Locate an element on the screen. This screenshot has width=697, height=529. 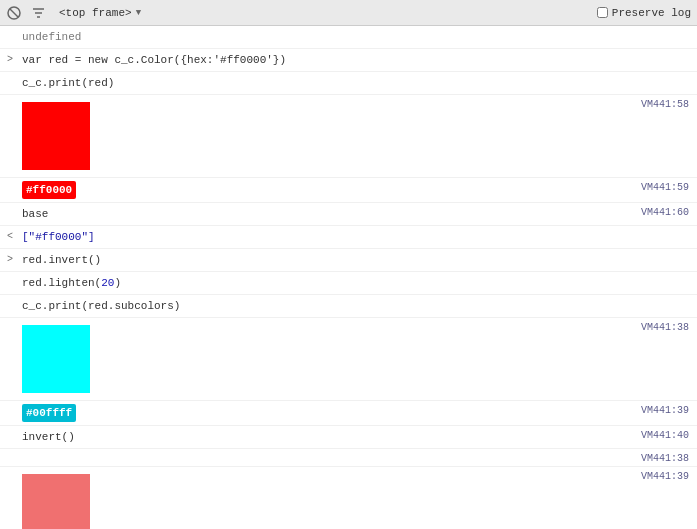
row-content: var red = new c_c.Color({hex:'#ff0000'}) is located at coordinates (358, 60).